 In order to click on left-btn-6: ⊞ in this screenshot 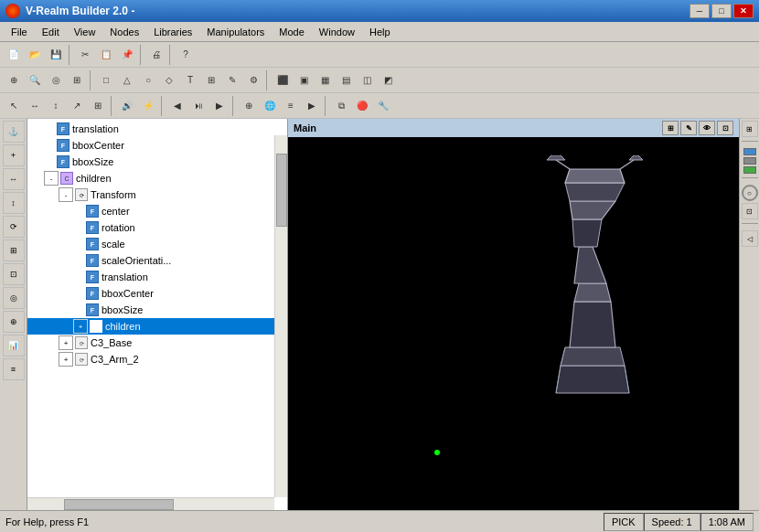, I will do `click(14, 250)`.